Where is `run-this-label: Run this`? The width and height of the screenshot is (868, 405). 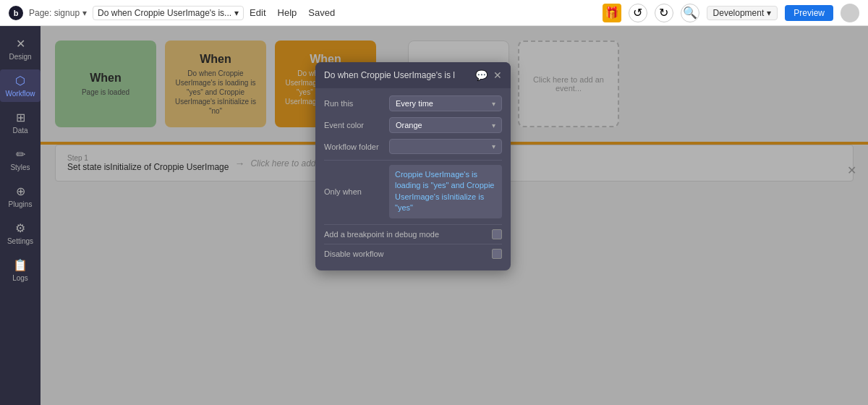
run-this-label: Run this is located at coordinates (357, 103).